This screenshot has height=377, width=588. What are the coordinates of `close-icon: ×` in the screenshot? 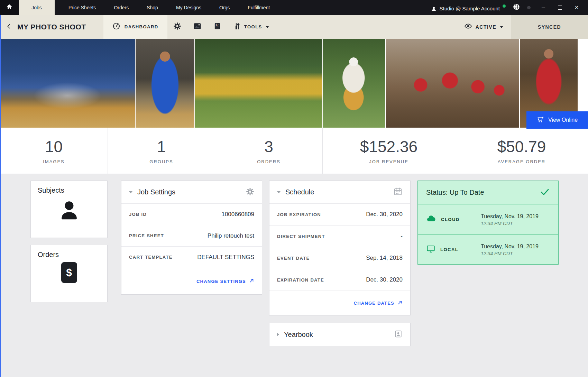 It's located at (577, 8).